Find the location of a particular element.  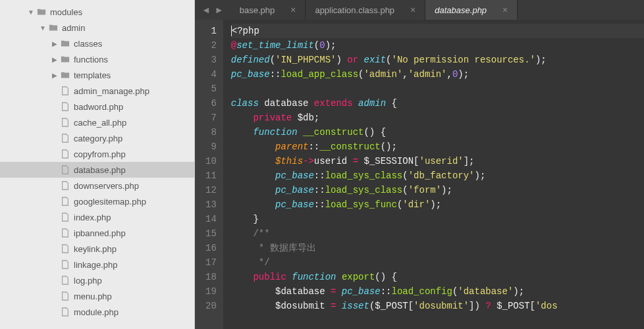

code-line: $this->userid = $_SESSION['userid']; is located at coordinates (437, 161).